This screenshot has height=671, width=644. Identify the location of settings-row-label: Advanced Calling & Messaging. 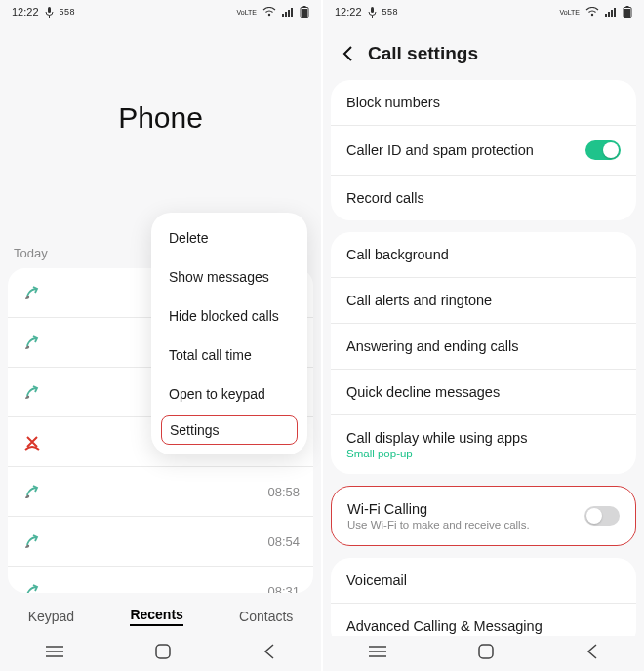
(445, 626).